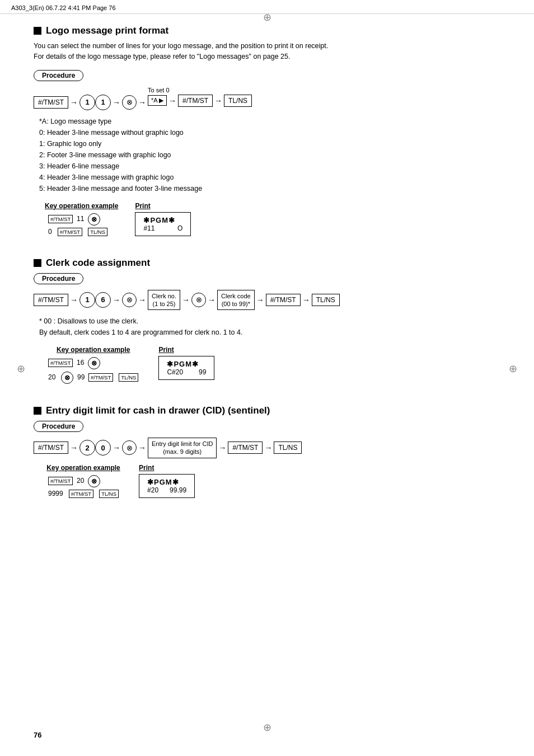 The image size is (534, 756). Describe the element at coordinates (93, 378) in the screenshot. I see `clerk-key-row-2: 20 ⊗ 99 #/TM/ST TL/NS` at that location.